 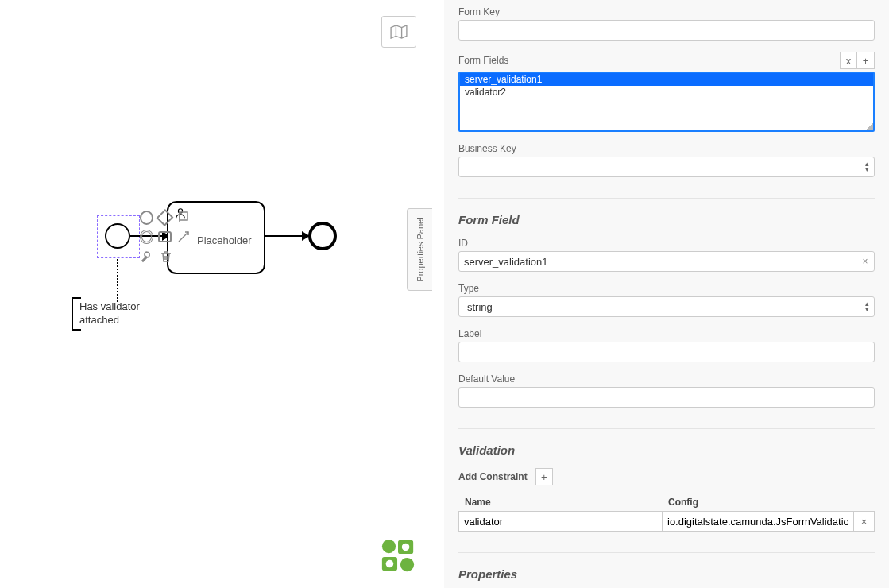 I want to click on map-icon, so click(x=399, y=32).